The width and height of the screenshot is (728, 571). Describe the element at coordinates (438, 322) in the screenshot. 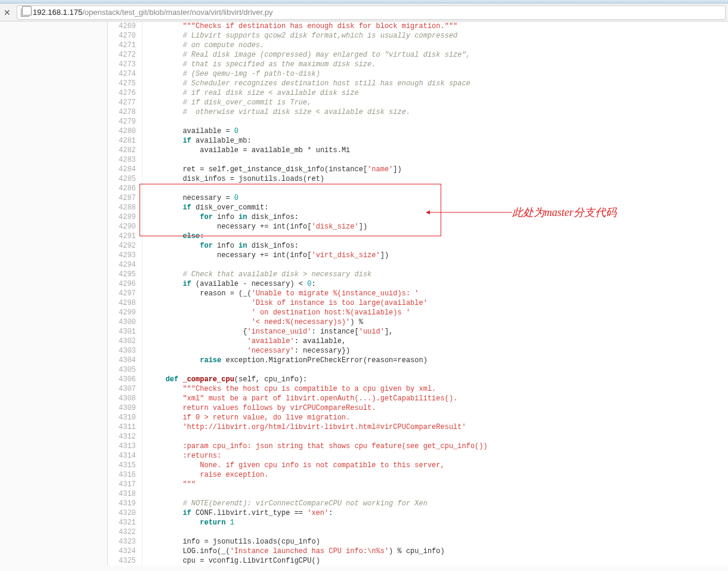

I see `code-line: '< need:%(necessary)s)') %` at that location.